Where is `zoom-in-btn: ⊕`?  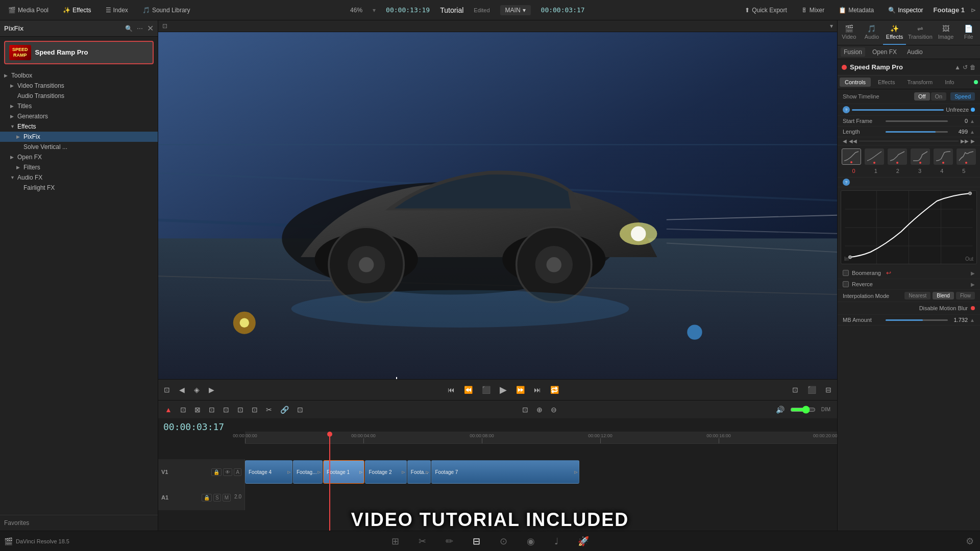 zoom-in-btn: ⊕ is located at coordinates (540, 410).